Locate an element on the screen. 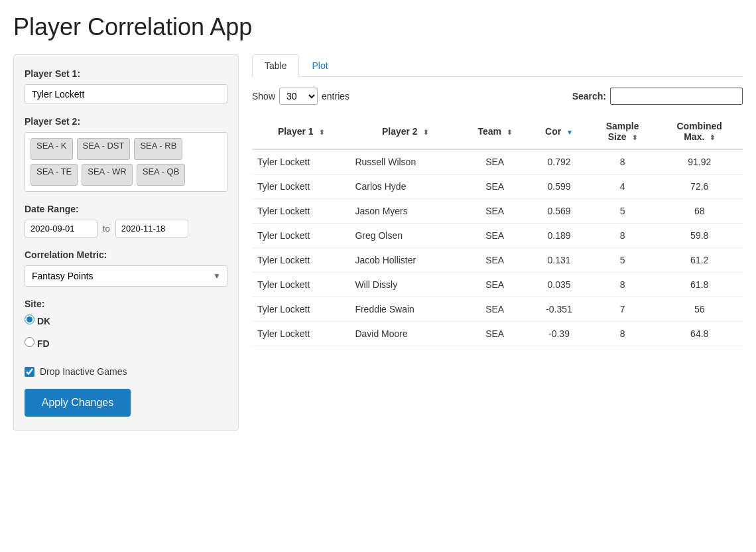 This screenshot has height=552, width=756. td-combined-max: 91.92 is located at coordinates (699, 162).